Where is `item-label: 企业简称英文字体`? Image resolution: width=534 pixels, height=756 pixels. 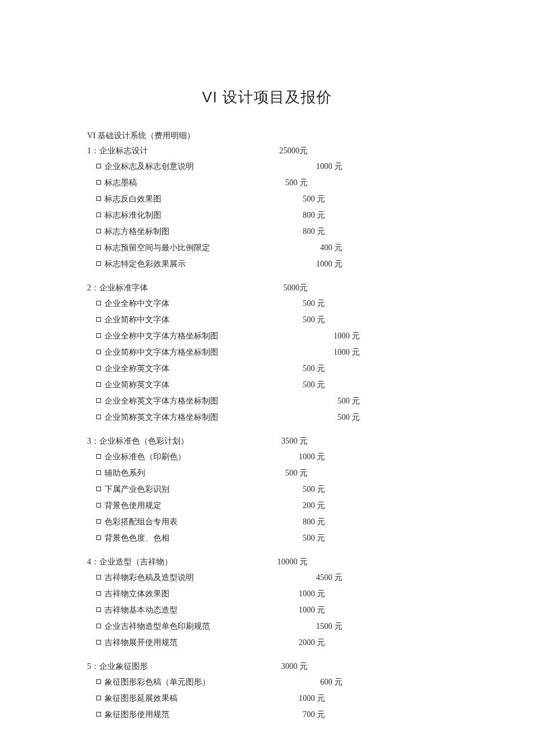 item-label: 企业简称英文字体 is located at coordinates (133, 385).